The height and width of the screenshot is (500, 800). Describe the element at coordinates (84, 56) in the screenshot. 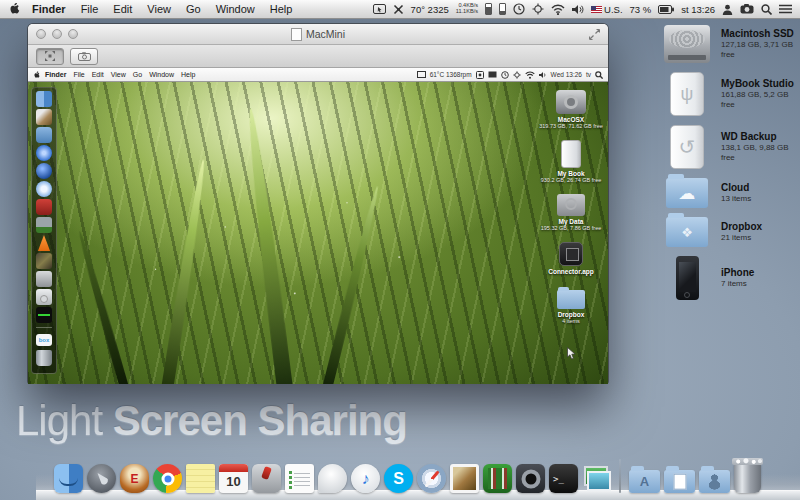

I see `screenshot-button` at that location.